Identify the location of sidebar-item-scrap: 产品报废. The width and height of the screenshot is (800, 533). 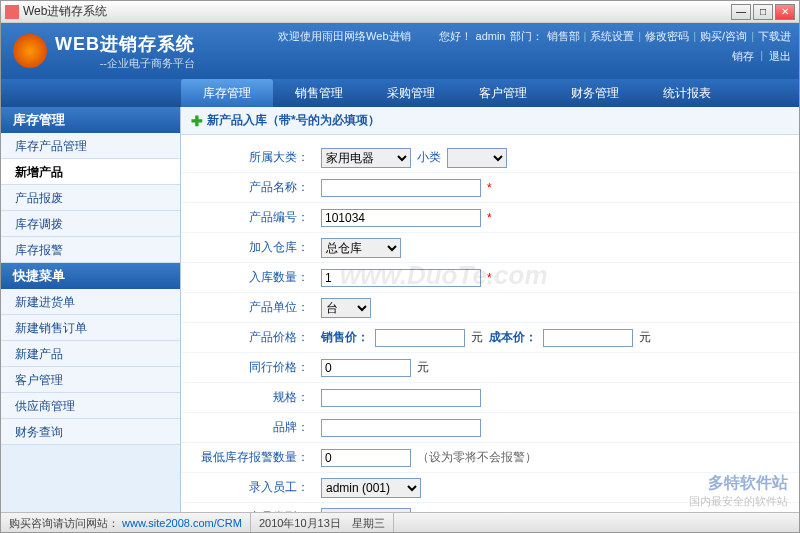
(90, 198).